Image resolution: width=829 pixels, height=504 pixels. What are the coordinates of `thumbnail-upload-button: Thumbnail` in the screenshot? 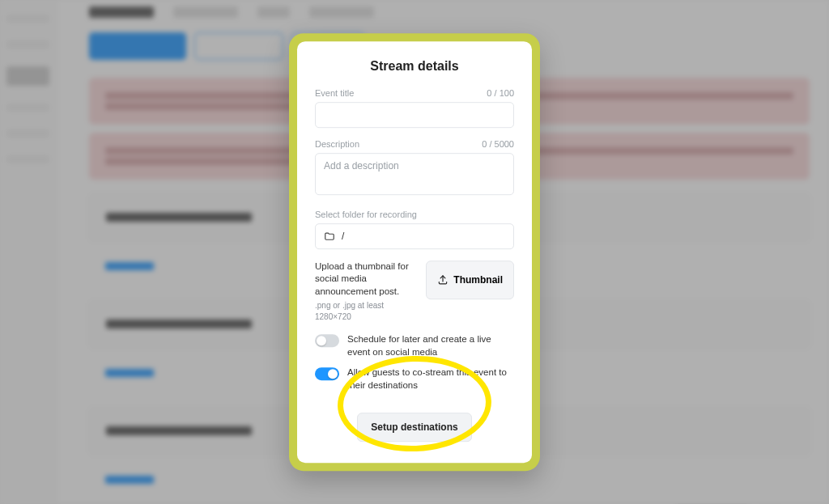 It's located at (470, 280).